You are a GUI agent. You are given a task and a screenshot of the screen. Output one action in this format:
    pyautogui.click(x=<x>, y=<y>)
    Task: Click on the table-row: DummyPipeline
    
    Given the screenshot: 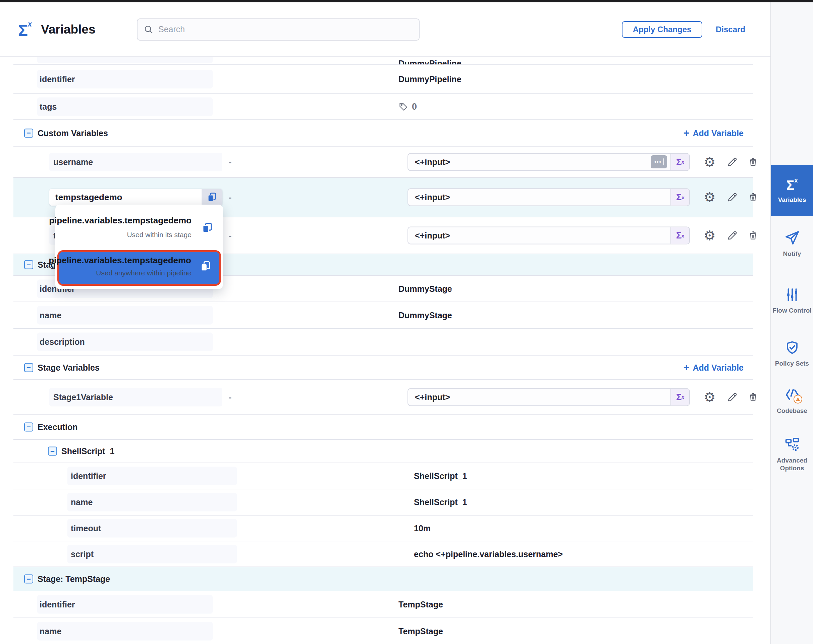 What is the action you would take?
    pyautogui.click(x=383, y=61)
    